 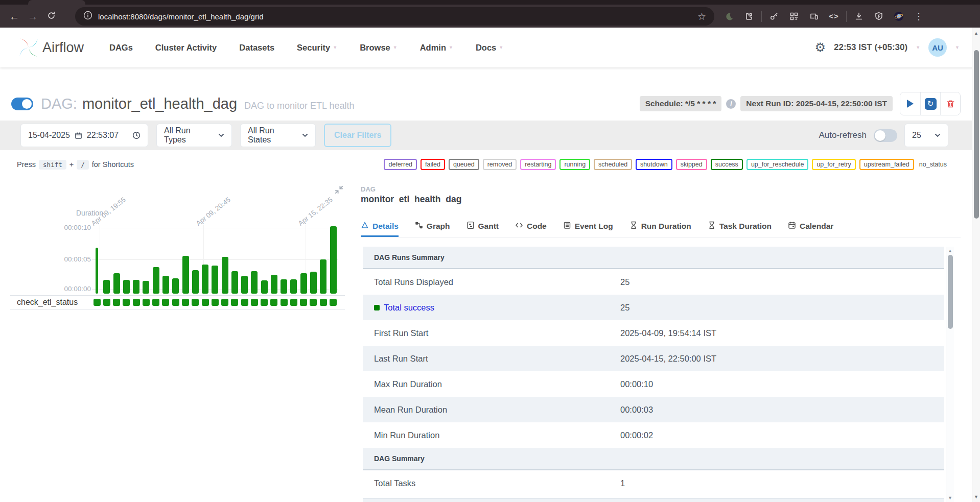 I want to click on reload-icon, so click(x=51, y=16).